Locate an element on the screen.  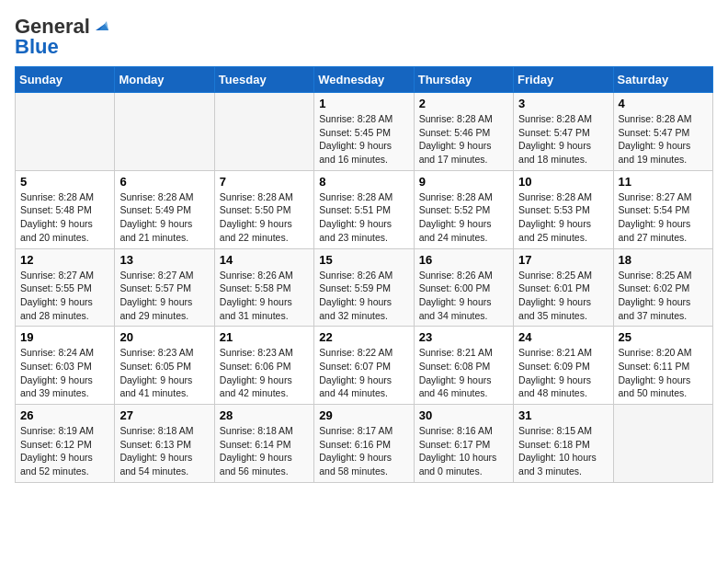
day-number: 7 is located at coordinates (265, 182).